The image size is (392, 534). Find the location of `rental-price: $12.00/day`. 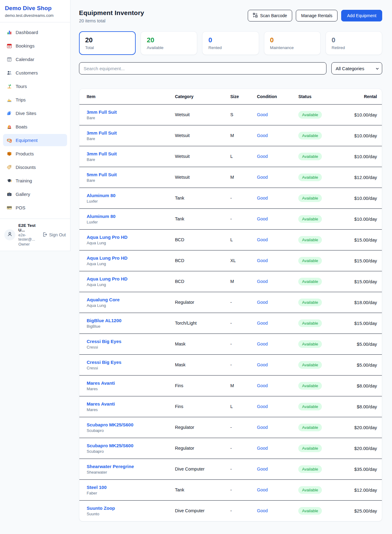

rental-price: $12.00/day is located at coordinates (366, 177).